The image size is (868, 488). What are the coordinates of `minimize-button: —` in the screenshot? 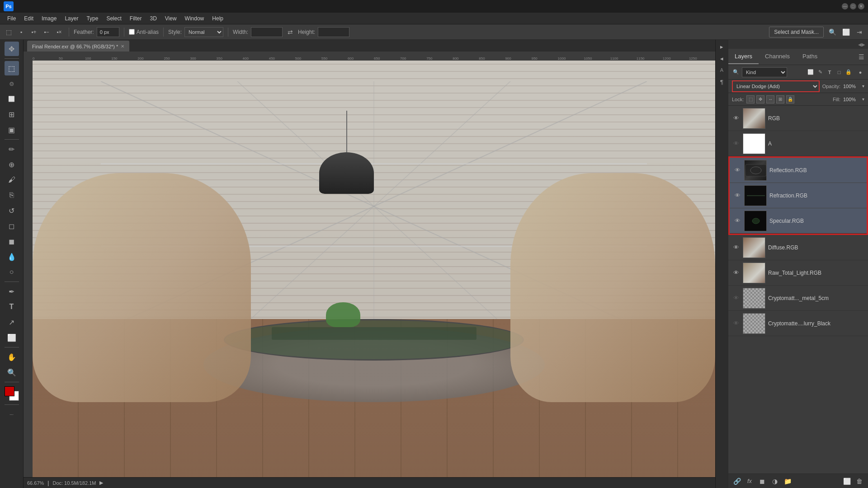 It's located at (845, 6).